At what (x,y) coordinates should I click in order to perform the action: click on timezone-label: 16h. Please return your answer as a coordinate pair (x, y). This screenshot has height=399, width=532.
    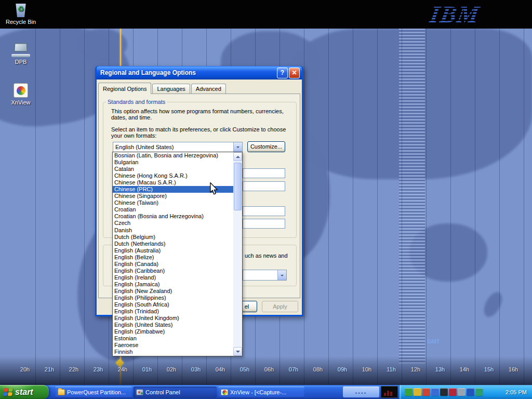
    Looking at the image, I should click on (513, 369).